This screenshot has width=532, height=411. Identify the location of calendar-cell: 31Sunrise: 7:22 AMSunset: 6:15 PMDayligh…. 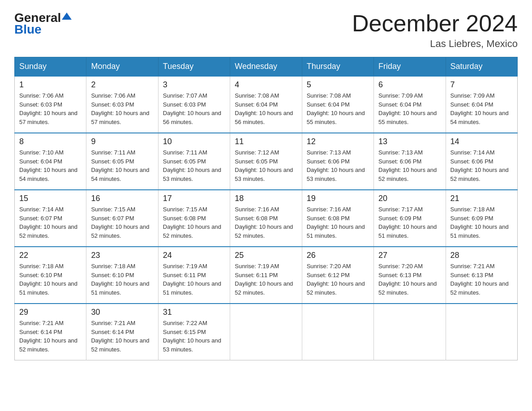
(194, 332).